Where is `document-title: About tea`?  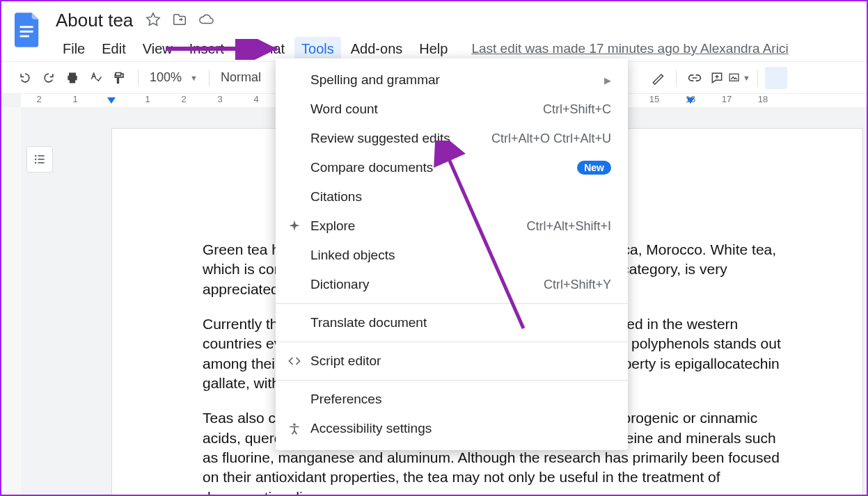
document-title: About tea is located at coordinates (95, 21).